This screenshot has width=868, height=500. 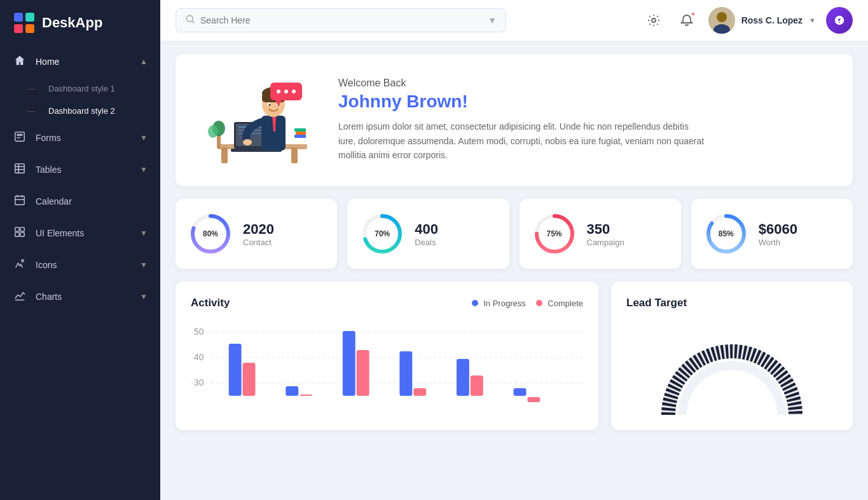 What do you see at coordinates (80, 265) in the screenshot?
I see `sidebar-item-icons: Icons ▼` at bounding box center [80, 265].